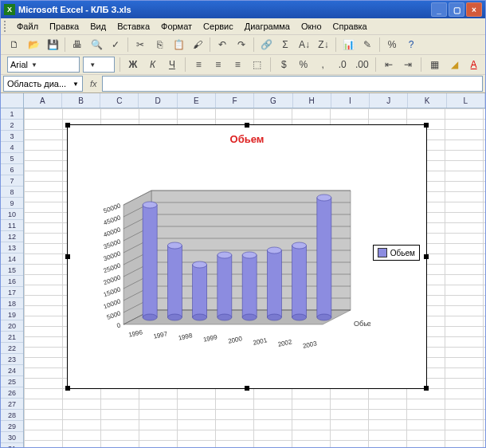 The width and height of the screenshot is (486, 448). I want to click on row-header: 23, so click(12, 360).